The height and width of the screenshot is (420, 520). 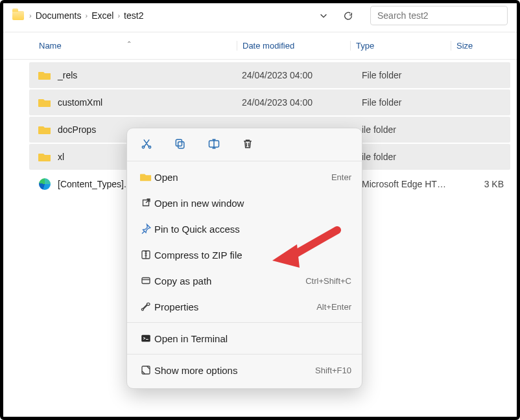 I want to click on address-bar: › Documents › Excel › test2, so click(x=260, y=18).